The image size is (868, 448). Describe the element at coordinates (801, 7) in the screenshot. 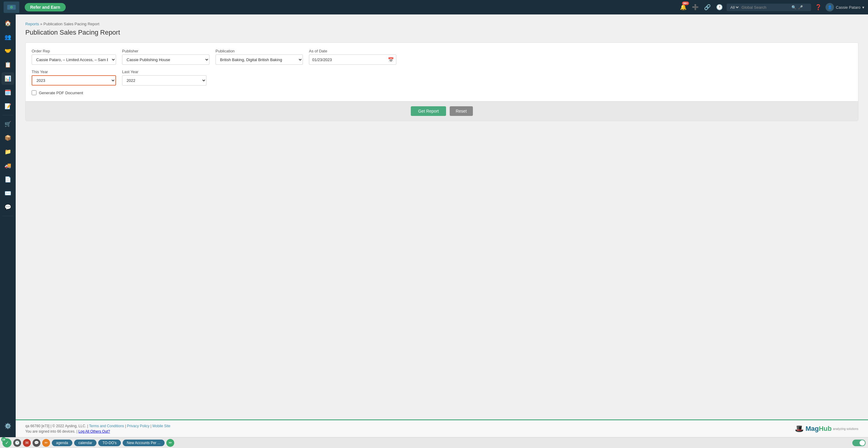

I see `microphone-icon: 🎤` at that location.